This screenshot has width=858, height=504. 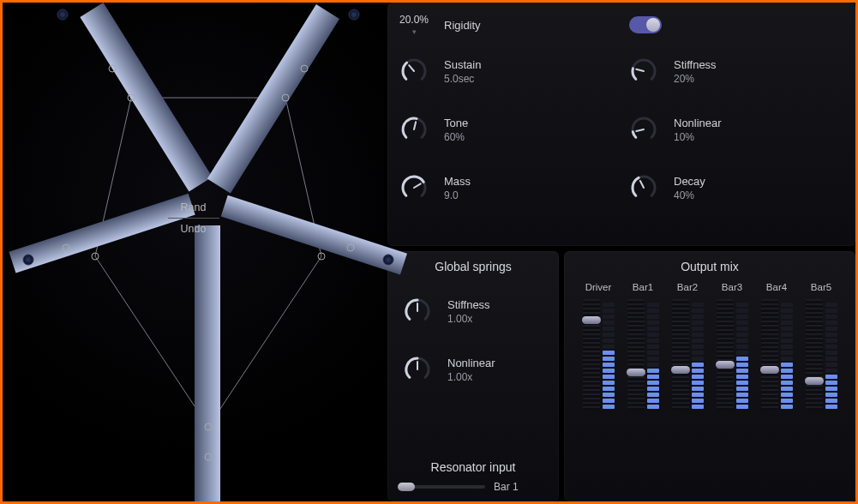 I want to click on mix-column: Bar3, so click(x=732, y=346).